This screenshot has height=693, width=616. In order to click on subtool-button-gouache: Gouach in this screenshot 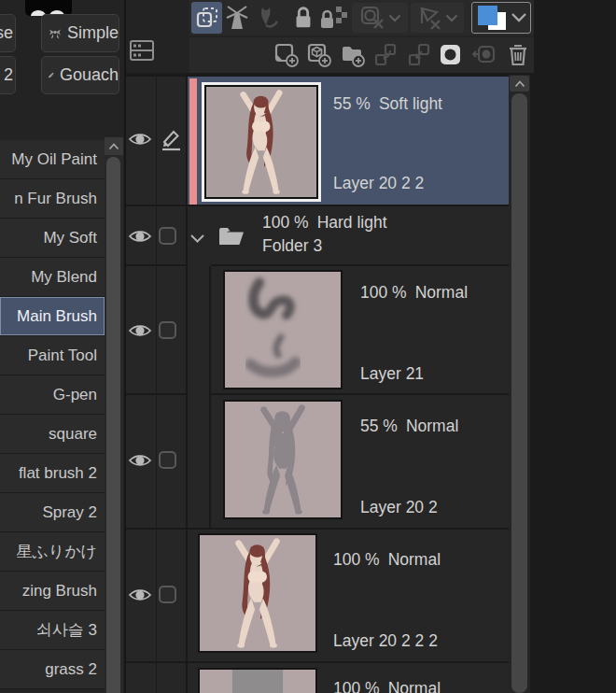, I will do `click(80, 75)`.